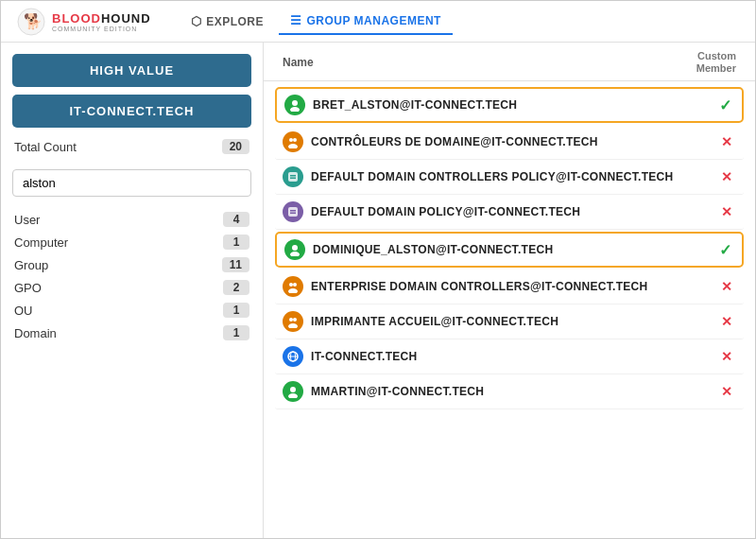 The height and width of the screenshot is (539, 756). I want to click on domain-icon, so click(293, 356).